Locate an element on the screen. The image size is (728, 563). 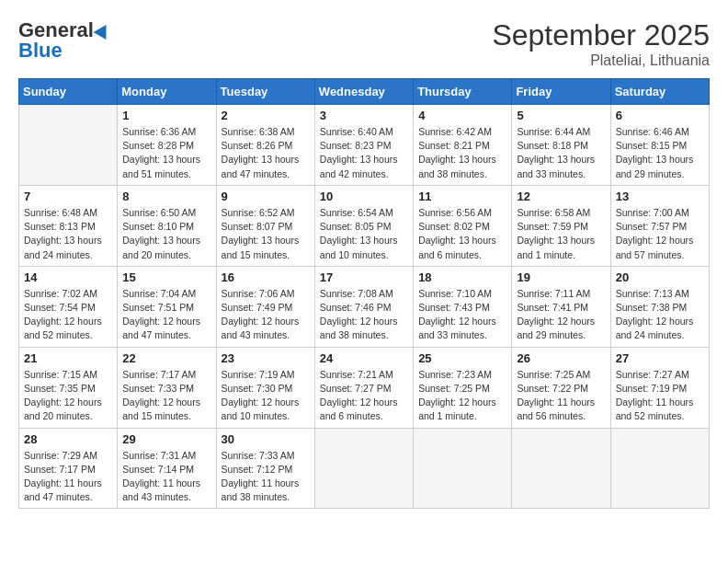
calendar-cell: 10Sunrise: 6:54 AM Sunset: 8:05 PM Dayli… is located at coordinates (364, 225).